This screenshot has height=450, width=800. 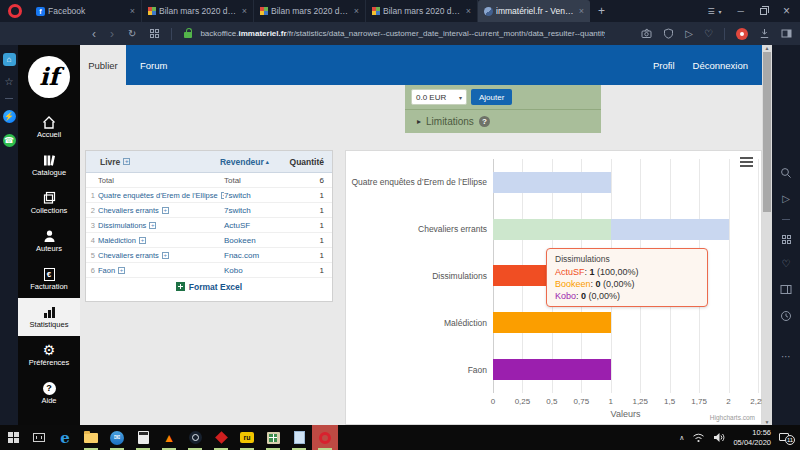 What do you see at coordinates (15, 11) in the screenshot?
I see `opera-logo-icon` at bounding box center [15, 11].